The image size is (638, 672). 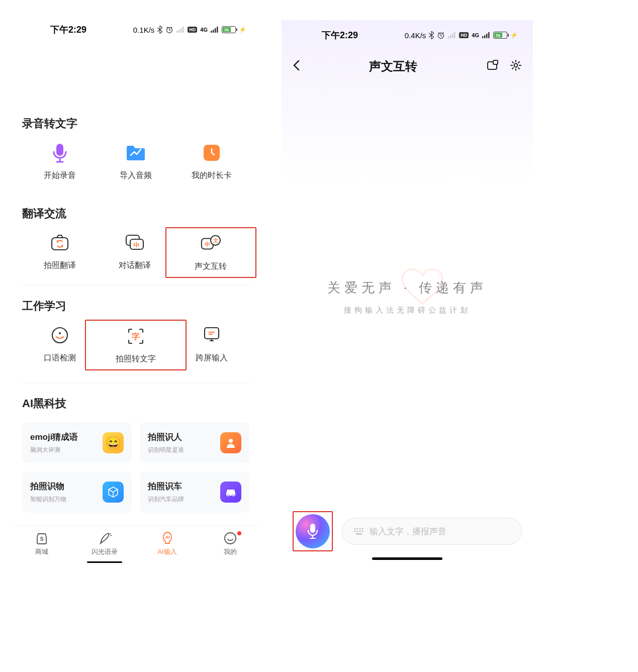 I want to click on smile-icon, so click(x=230, y=538).